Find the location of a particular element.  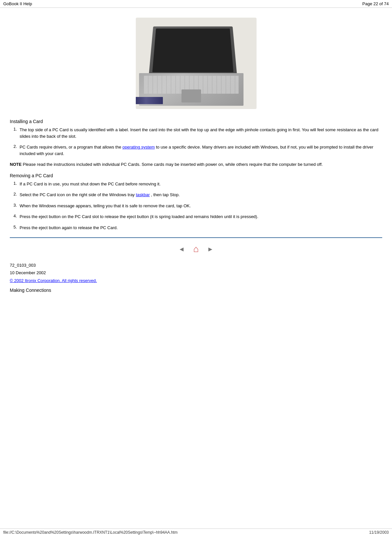

section-divider is located at coordinates (196, 238).